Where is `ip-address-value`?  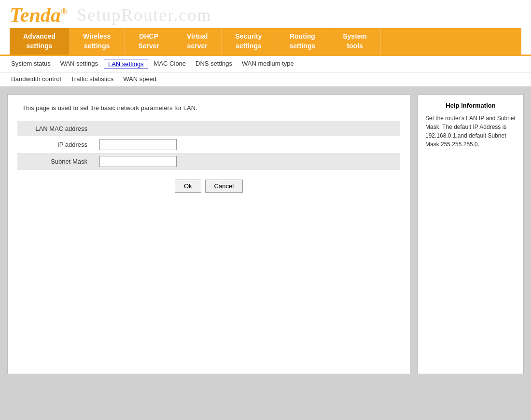 ip-address-value is located at coordinates (247, 145).